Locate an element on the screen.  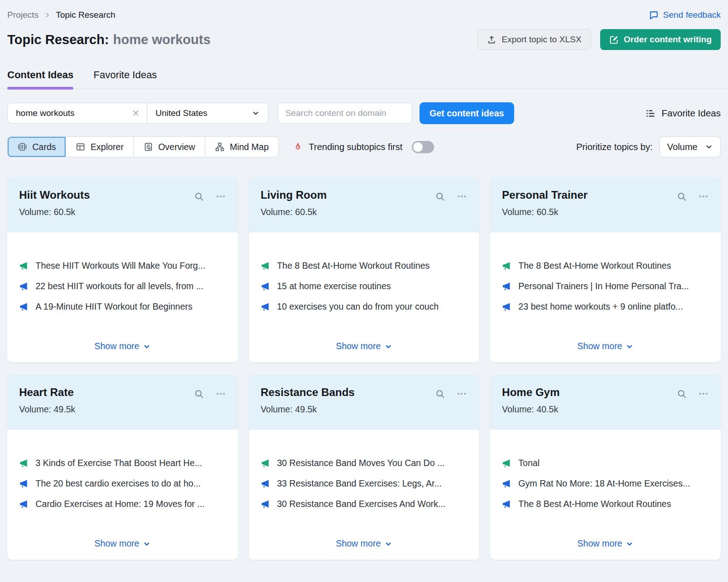
prioritize-label: Prioritize topics by: is located at coordinates (614, 147).